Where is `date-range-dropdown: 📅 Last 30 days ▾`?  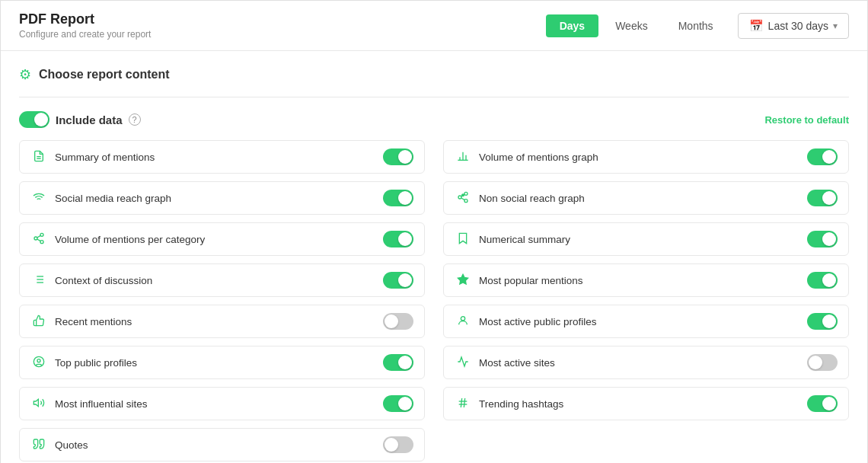 date-range-dropdown: 📅 Last 30 days ▾ is located at coordinates (793, 26).